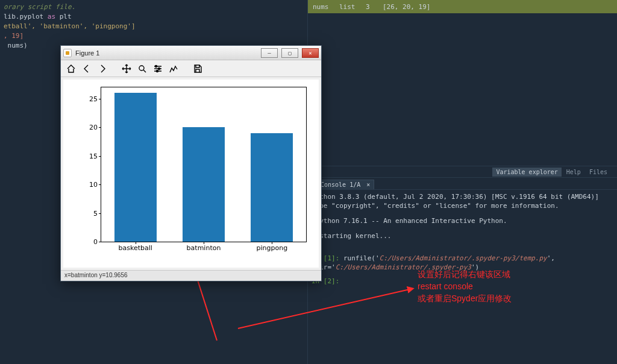 The image size is (617, 364). Describe the element at coordinates (93, 99) in the screenshot. I see `ytick-label: 25` at that location.